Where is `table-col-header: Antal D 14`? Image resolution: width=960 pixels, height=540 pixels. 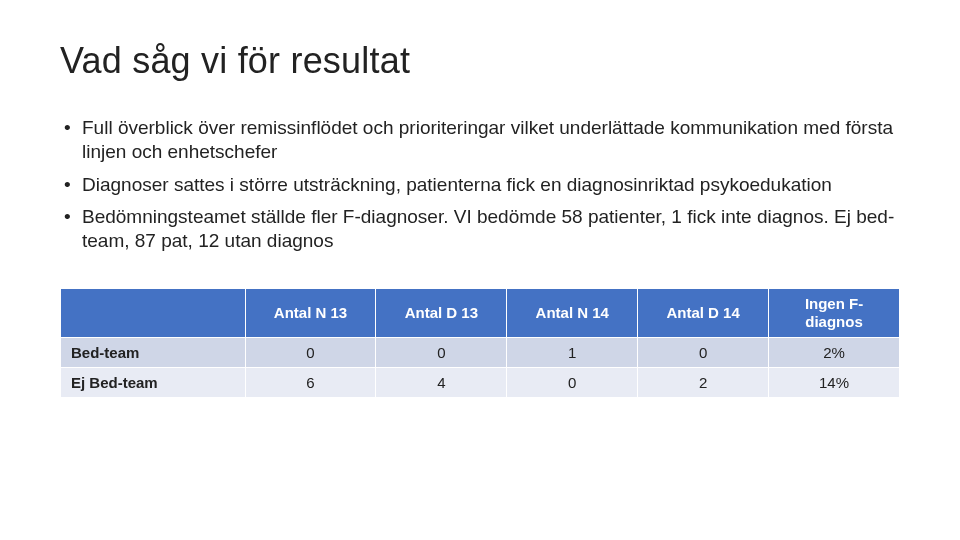 table-col-header: Antal D 14 is located at coordinates (704, 312).